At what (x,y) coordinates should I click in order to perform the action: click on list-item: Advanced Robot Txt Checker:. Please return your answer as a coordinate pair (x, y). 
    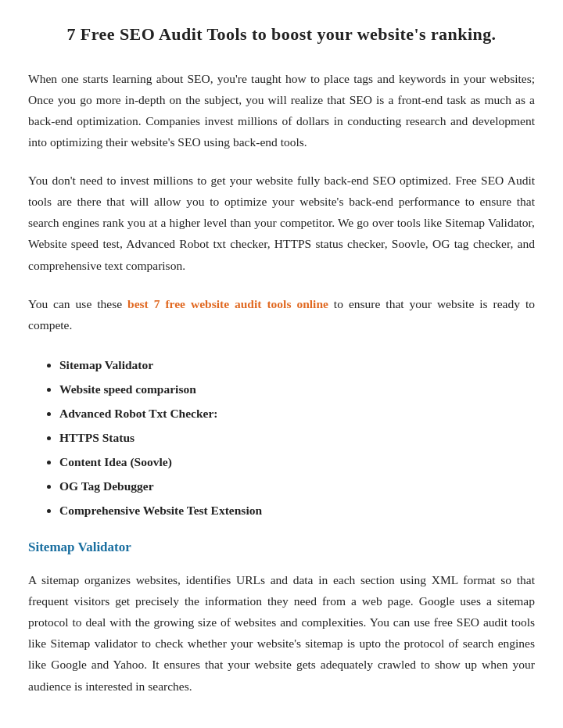
    Looking at the image, I should click on (297, 413).